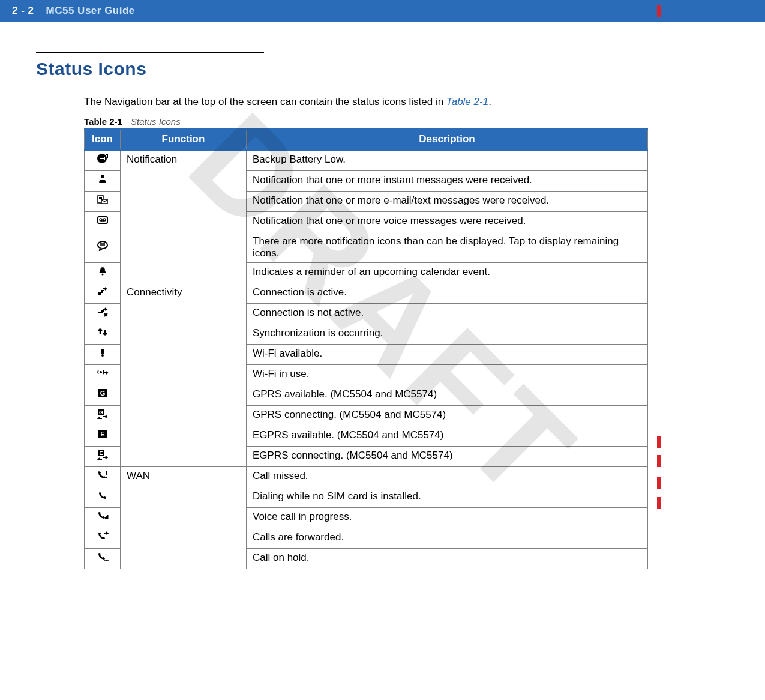 The width and height of the screenshot is (765, 700). I want to click on description-cell: Dialing while no SIM card is installed., so click(448, 498).